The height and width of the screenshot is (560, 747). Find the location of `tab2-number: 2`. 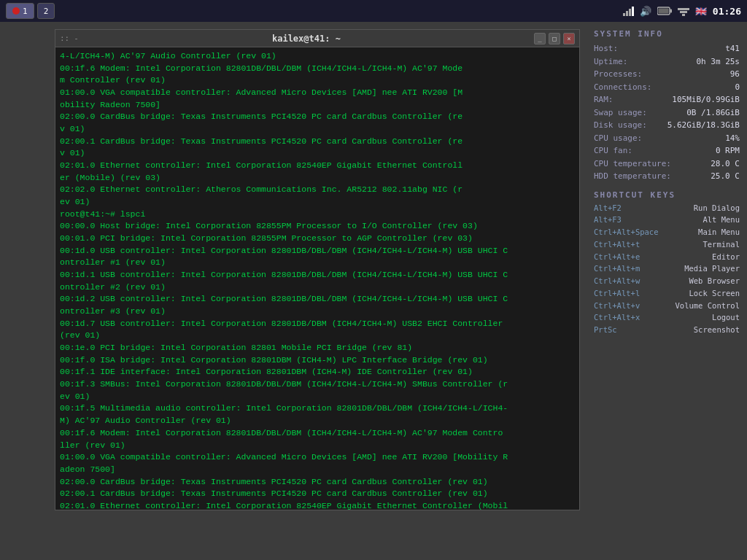

tab2-number: 2 is located at coordinates (47, 12).